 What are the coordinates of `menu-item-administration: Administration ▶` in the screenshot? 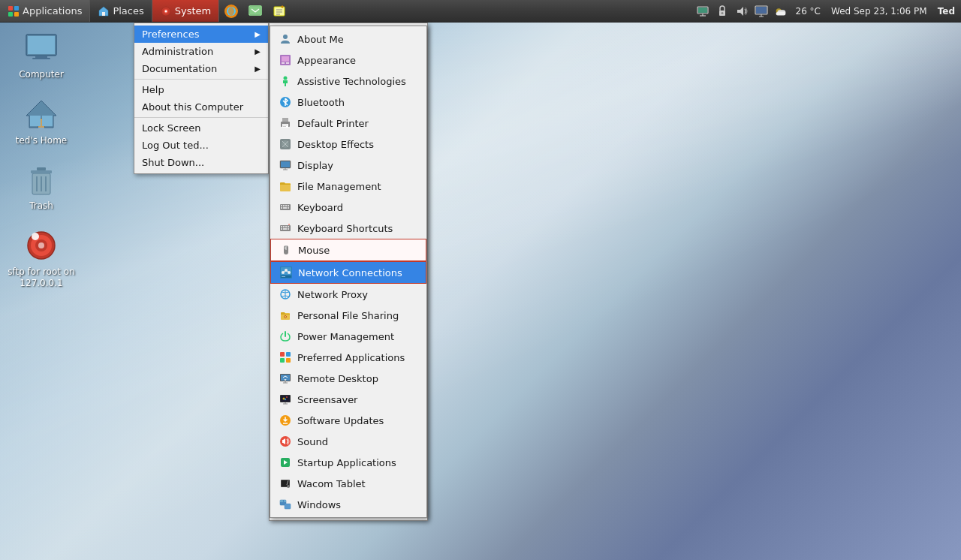 It's located at (201, 51).